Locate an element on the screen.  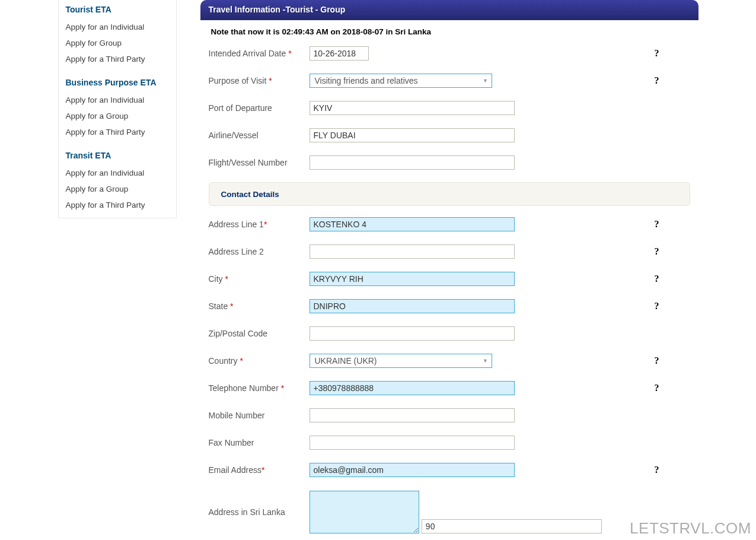
sidebar-heading-tourist-eta: Tourist ETA is located at coordinates (117, 9).